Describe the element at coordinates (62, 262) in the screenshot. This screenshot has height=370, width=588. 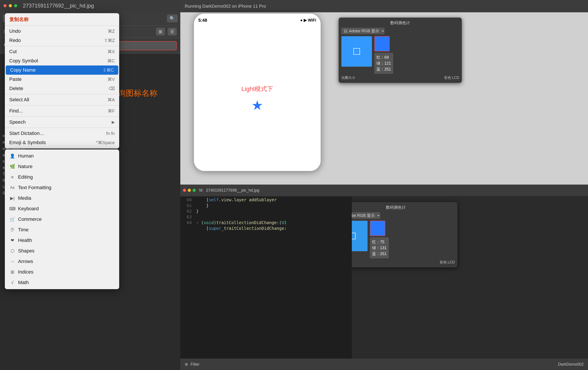
I see `submenu-arrows: → Arrows` at that location.